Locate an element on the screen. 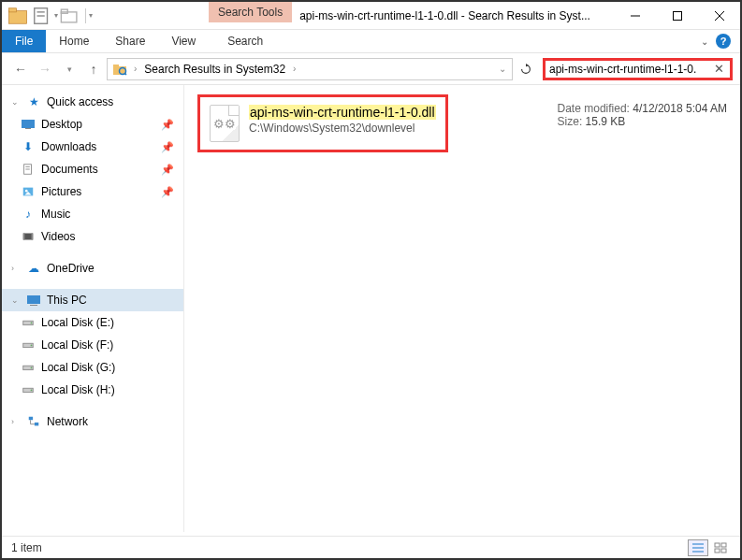 The width and height of the screenshot is (742, 560). cloud-icon: ☁ is located at coordinates (34, 268).